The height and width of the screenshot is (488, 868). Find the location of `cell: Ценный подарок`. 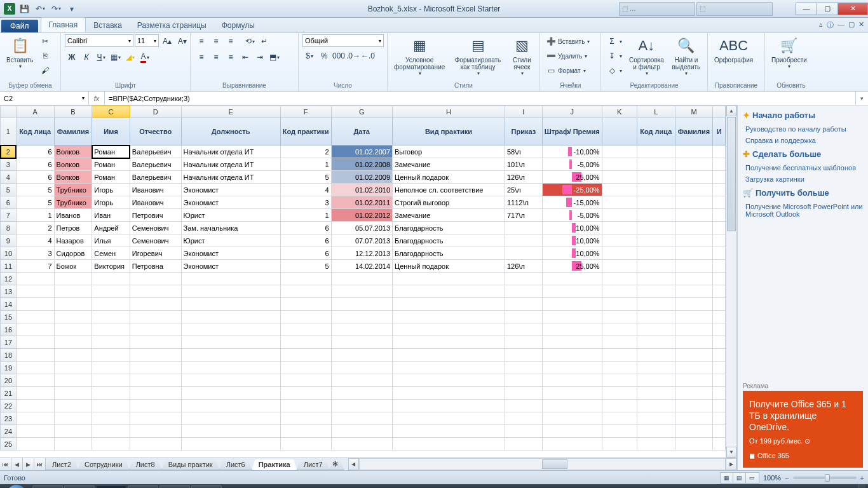

cell: Ценный подарок is located at coordinates (449, 177).